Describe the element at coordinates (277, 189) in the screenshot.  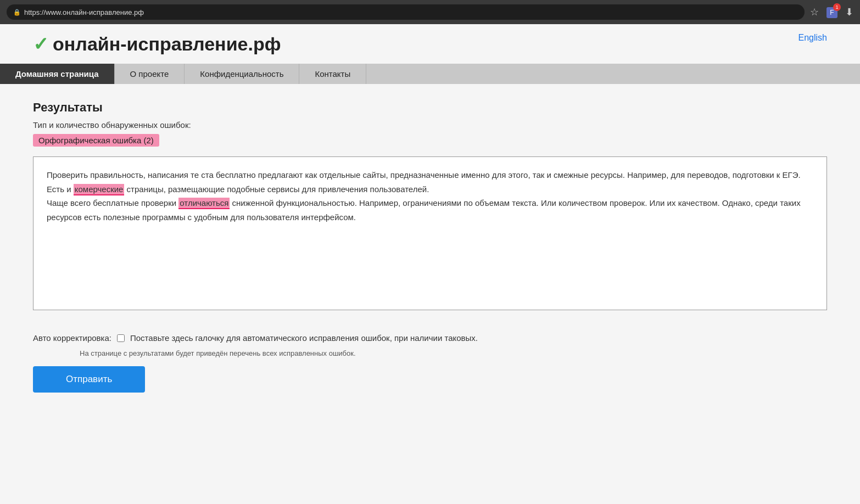
I see `text-between-errors: страницы, размещающие подобные сервисы д…` at that location.